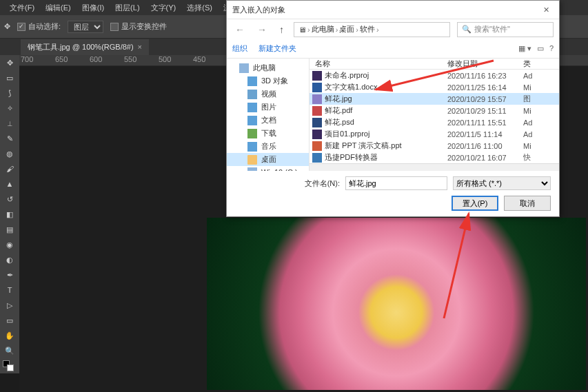 This screenshot has height=392, width=588. I want to click on cancel-button: 取消, so click(527, 203).